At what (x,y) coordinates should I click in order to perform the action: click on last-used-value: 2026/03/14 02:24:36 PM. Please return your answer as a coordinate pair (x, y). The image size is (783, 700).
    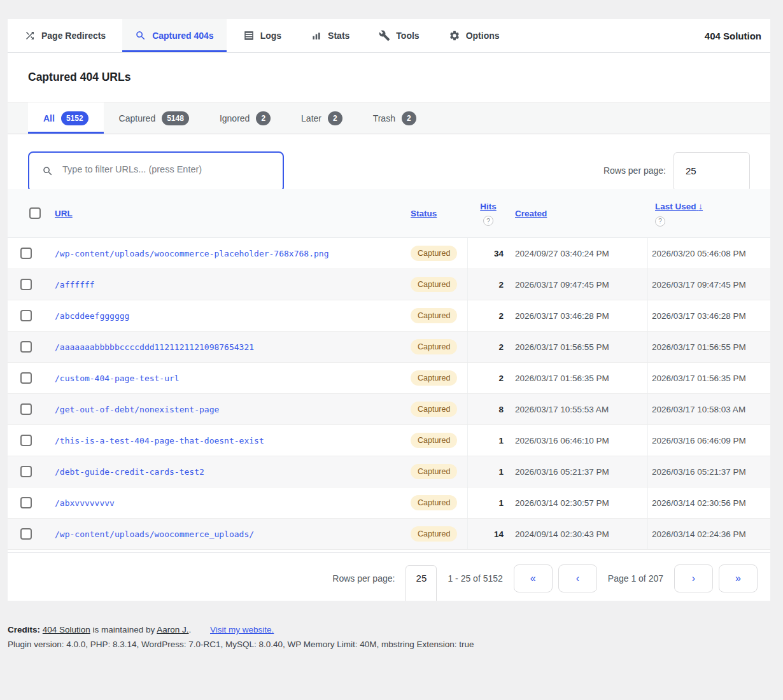
    Looking at the image, I should click on (699, 535).